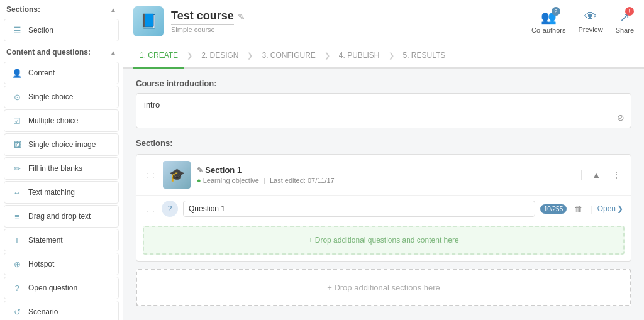 Image resolution: width=644 pixels, height=320 pixels. Describe the element at coordinates (231, 180) in the screenshot. I see `learning-obj-label: Learning objective` at that location.